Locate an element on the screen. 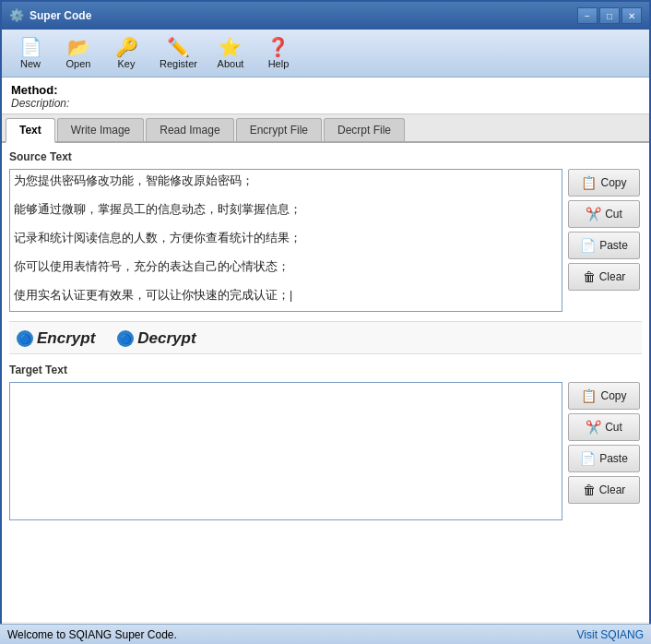 This screenshot has width=651, height=644. target-clear-button: 🗑 Clear is located at coordinates (604, 490).